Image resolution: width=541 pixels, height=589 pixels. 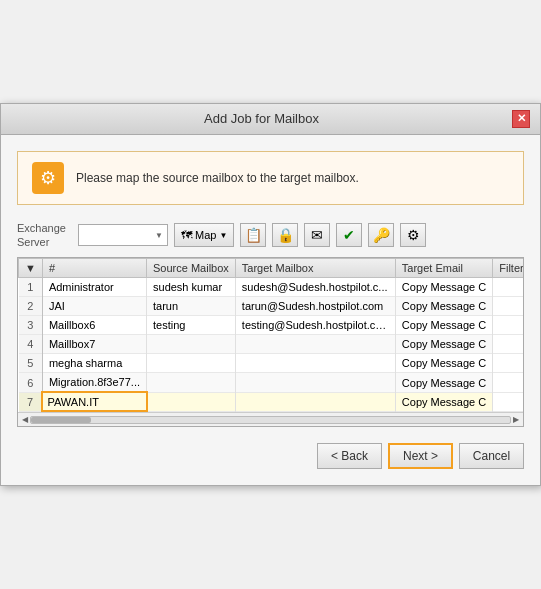 I want to click on target-email-cell: tarun@Sudesh.hostpilot.com, so click(x=315, y=306).